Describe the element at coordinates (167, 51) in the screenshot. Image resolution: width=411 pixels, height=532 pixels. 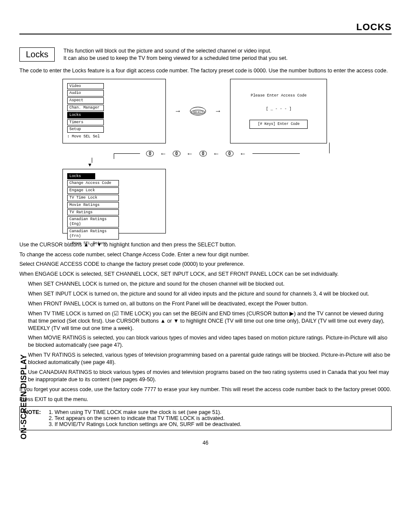
I see `intro-line-1: This function will block out the picture…` at that location.